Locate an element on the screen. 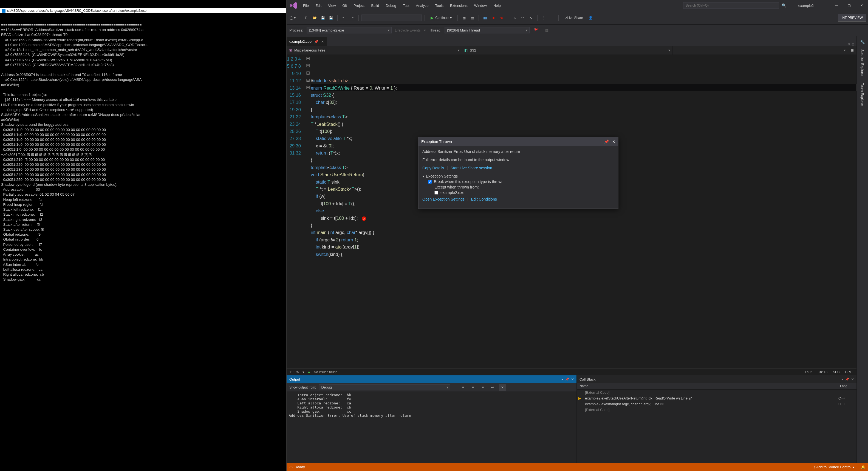 This screenshot has width=868, height=471. restart-button: ⟲ is located at coordinates (501, 18).